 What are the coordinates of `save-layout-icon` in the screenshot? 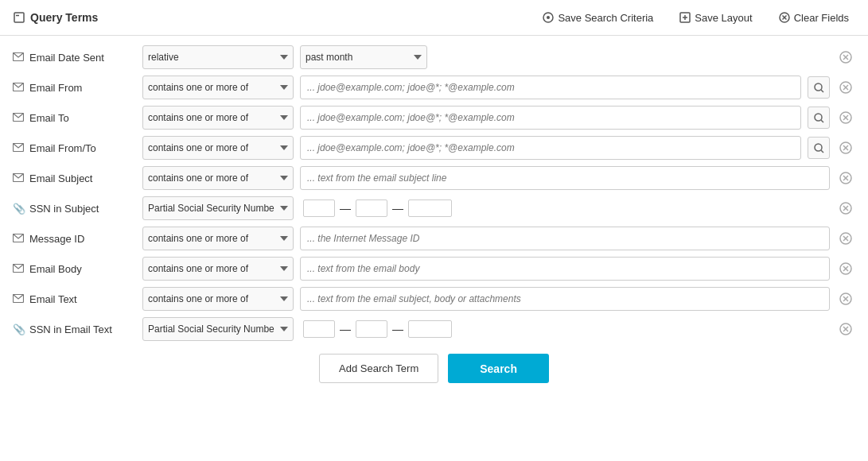 It's located at (685, 17).